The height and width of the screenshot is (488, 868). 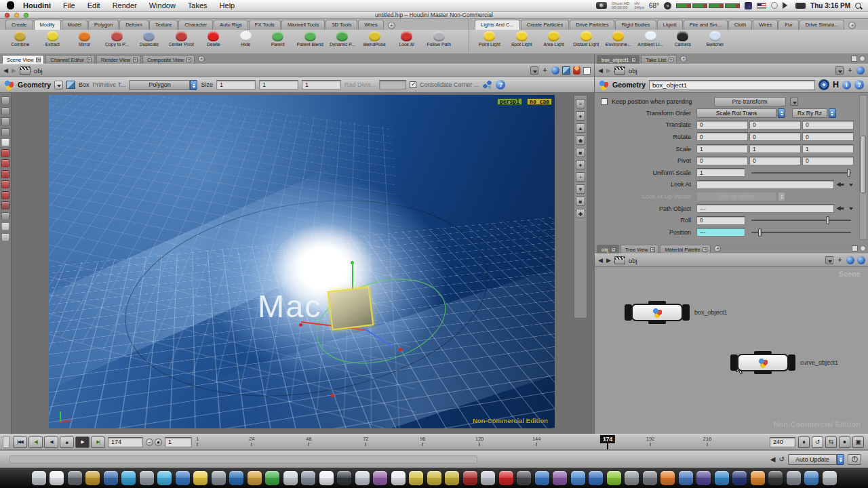 What do you see at coordinates (71, 60) in the screenshot?
I see `tab-channel-editor: Channel Editor×` at bounding box center [71, 60].